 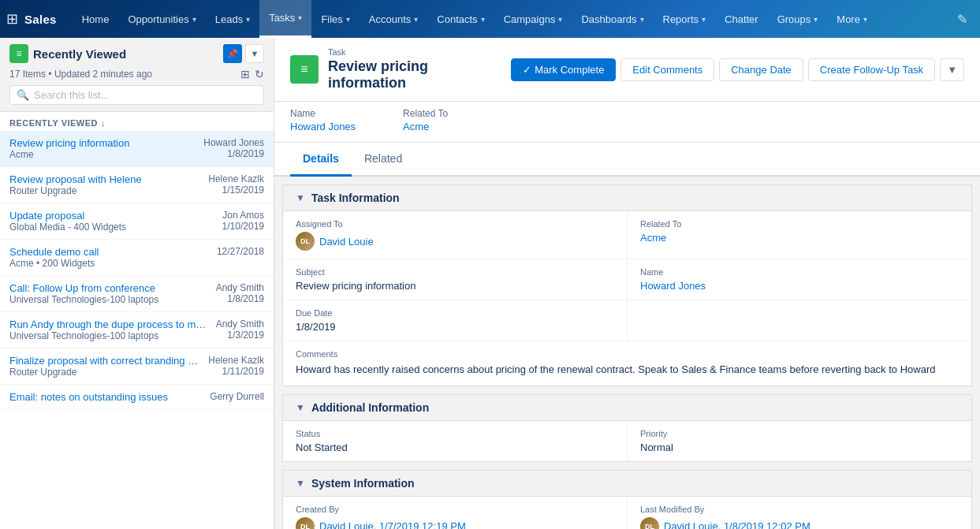 What do you see at coordinates (426, 120) in the screenshot?
I see `task-related-to-field: Related To Acme` at bounding box center [426, 120].